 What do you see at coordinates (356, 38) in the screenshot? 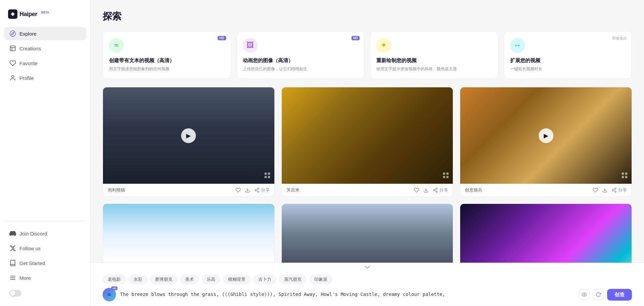
I see `hd-badge-2: HD` at bounding box center [356, 38].